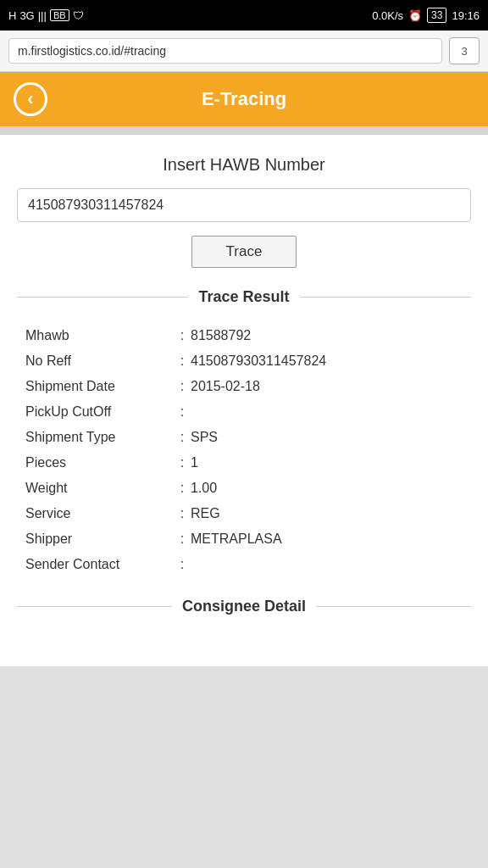 The image size is (488, 868). I want to click on label-service: Service, so click(100, 514).